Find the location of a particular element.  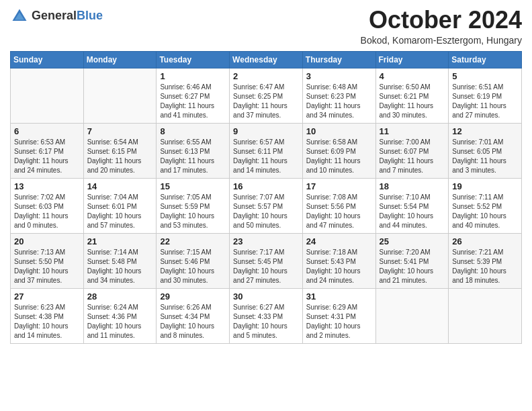

calendar-cell: 2Sunrise: 6:47 AMSunset: 6:25 PMDaylight… is located at coordinates (266, 95).